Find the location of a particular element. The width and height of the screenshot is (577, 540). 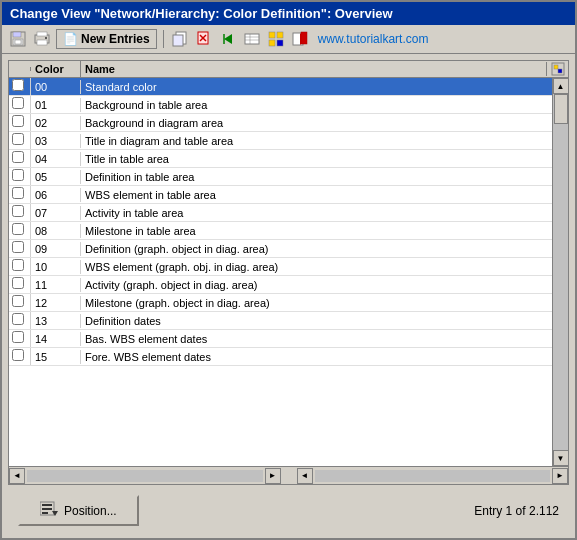

row-name-value: Definition dates is located at coordinates (316, 321).